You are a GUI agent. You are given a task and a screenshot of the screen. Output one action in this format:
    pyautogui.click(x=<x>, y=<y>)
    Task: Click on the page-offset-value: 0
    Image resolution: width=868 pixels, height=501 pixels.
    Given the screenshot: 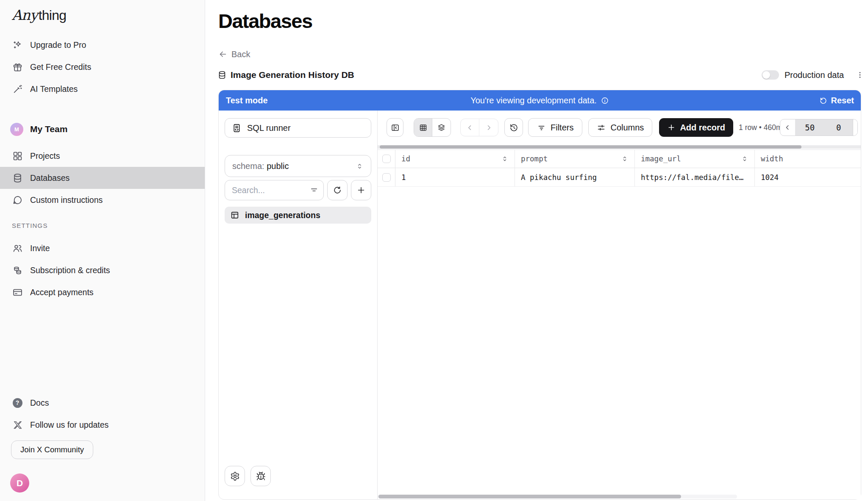 What is the action you would take?
    pyautogui.click(x=839, y=127)
    